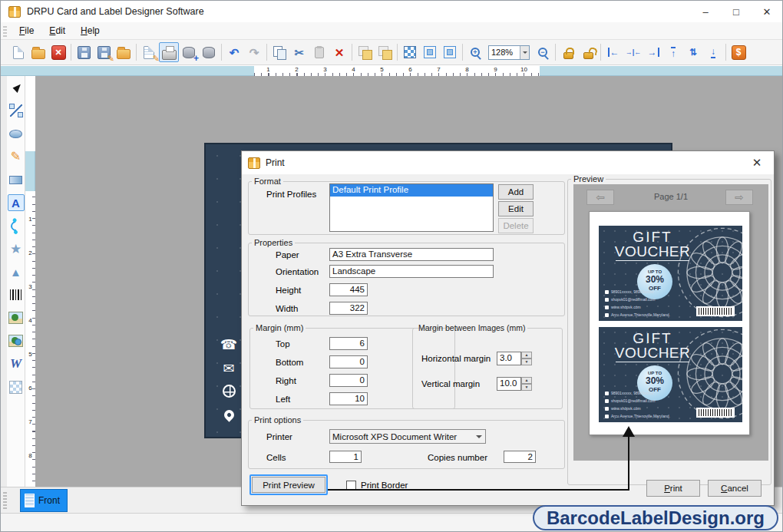 The image size is (783, 532). I want to click on print-button-toolbar, so click(169, 52).